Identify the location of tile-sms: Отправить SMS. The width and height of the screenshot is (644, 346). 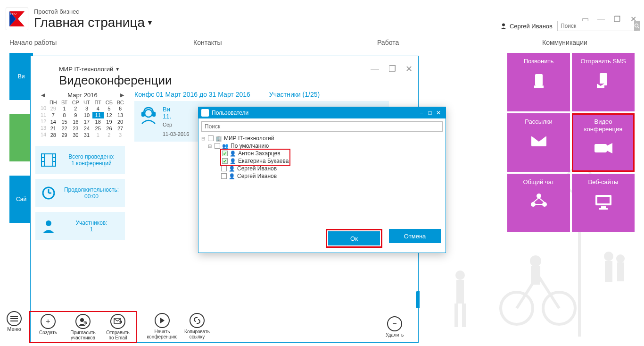
(603, 82).